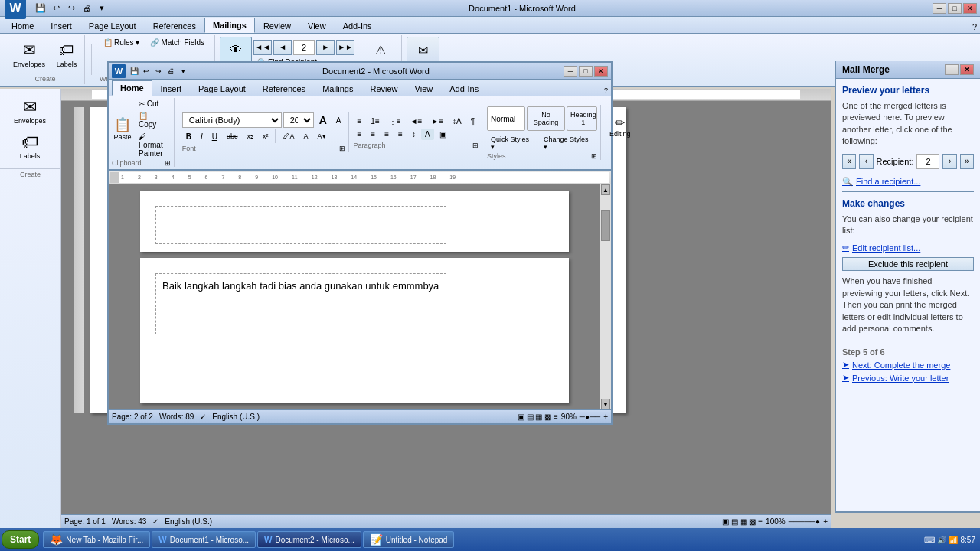 This screenshot has height=551, width=980. Describe the element at coordinates (122, 129) in the screenshot. I see `paste-btn: 📋 Paste` at that location.